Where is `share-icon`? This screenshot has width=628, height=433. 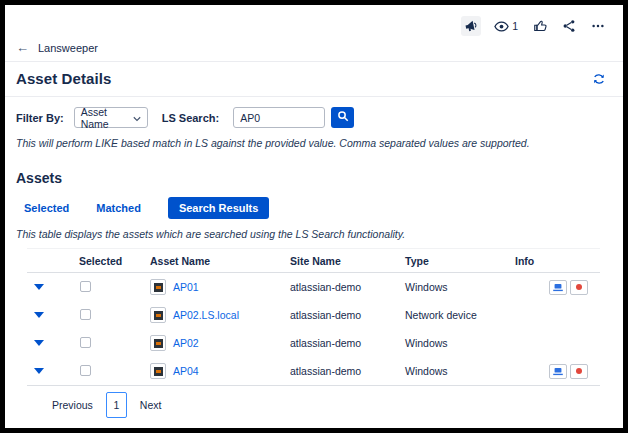
share-icon is located at coordinates (569, 26).